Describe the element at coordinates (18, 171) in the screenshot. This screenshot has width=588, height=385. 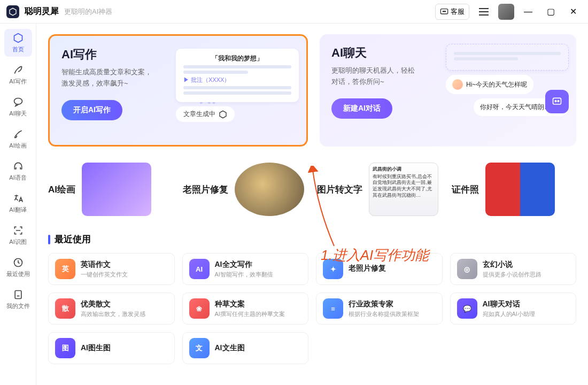
I see `sidebar-item-voice: AI语音` at that location.